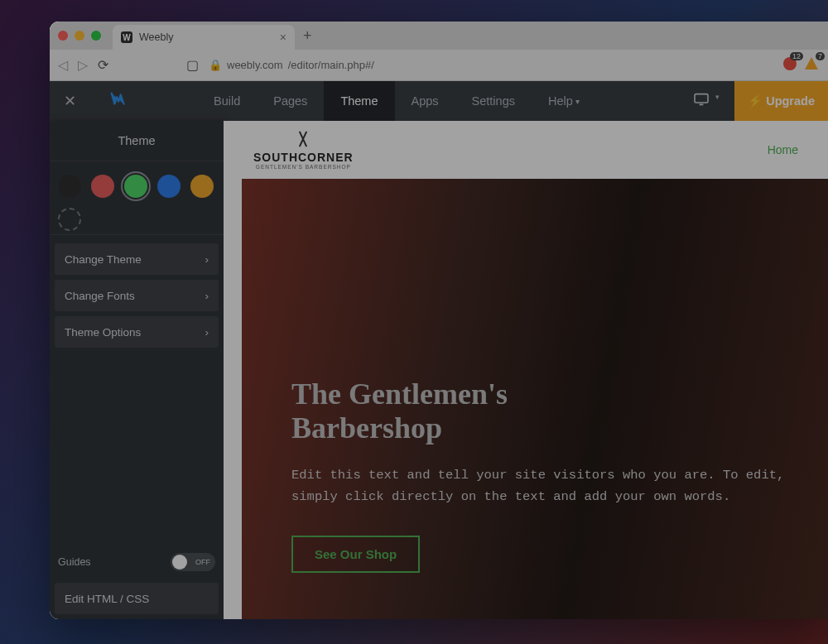 The image size is (828, 644). I want to click on brand-name: SOUTHCORNER, so click(303, 157).